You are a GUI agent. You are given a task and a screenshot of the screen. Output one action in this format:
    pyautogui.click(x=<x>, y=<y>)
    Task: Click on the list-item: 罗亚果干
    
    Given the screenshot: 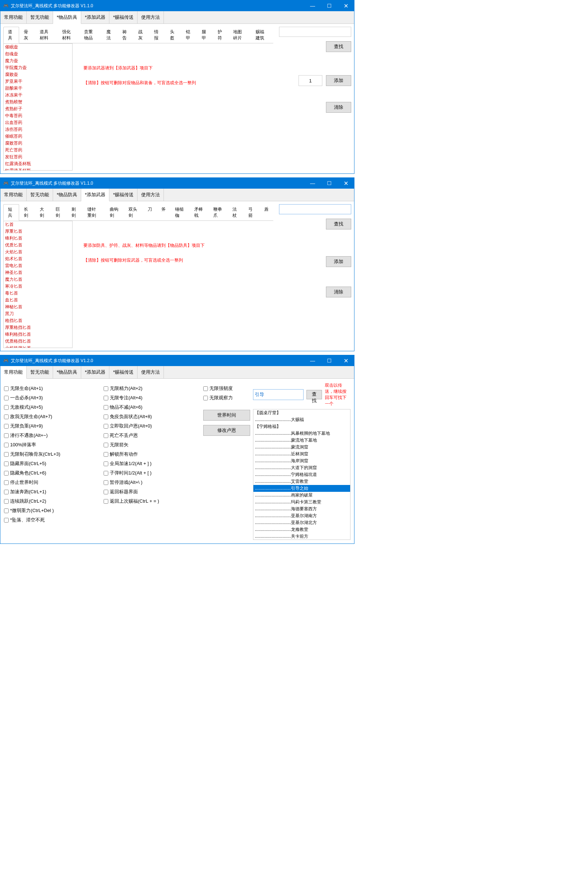 What is the action you would take?
    pyautogui.click(x=38, y=81)
    